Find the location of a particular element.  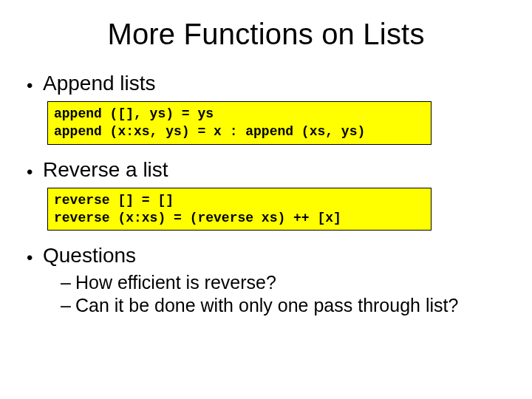

bullet-label: Questions is located at coordinates (89, 256).